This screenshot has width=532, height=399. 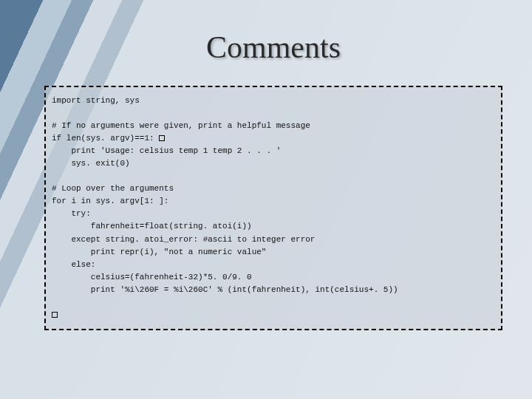 I want to click on code-line: print '%i\260F = %i\260C' % (int(fahrenh…, so click(x=225, y=290).